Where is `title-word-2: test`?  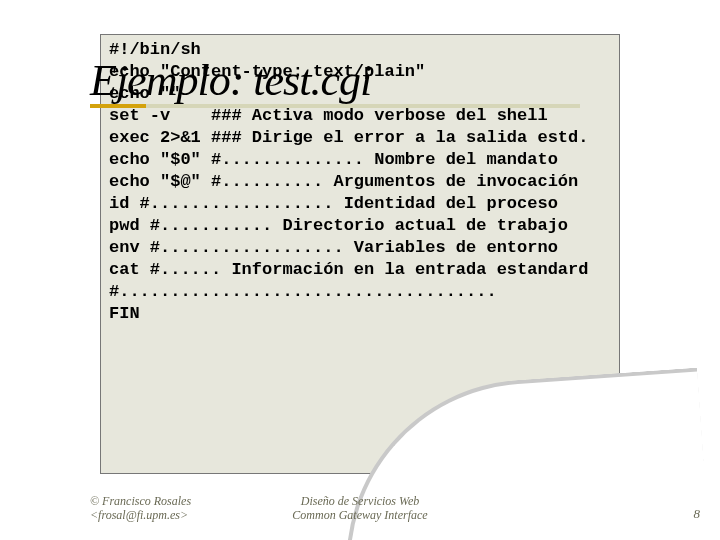 title-word-2: test is located at coordinates (282, 80).